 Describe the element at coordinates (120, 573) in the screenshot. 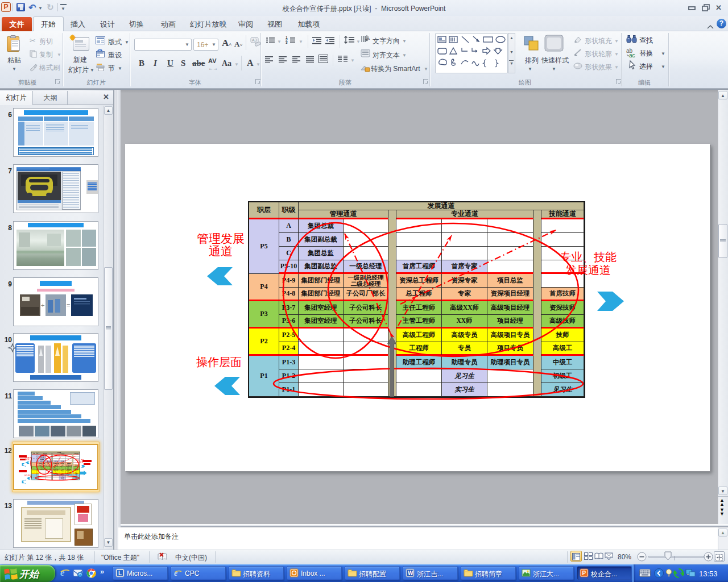

I see `svg-text: L` at that location.